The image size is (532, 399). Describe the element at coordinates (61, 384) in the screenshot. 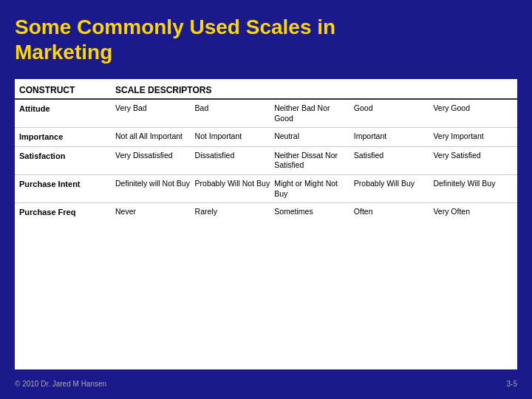

I see `footer-copyright: © 2010 Dr. Jared M Hansen` at that location.